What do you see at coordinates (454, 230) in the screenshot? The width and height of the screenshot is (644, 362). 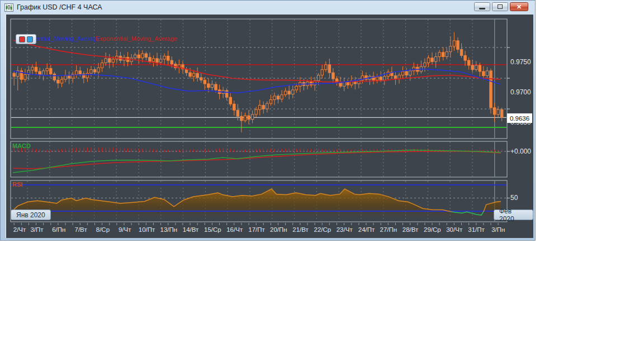 I see `time-label: 30/Чт` at bounding box center [454, 230].